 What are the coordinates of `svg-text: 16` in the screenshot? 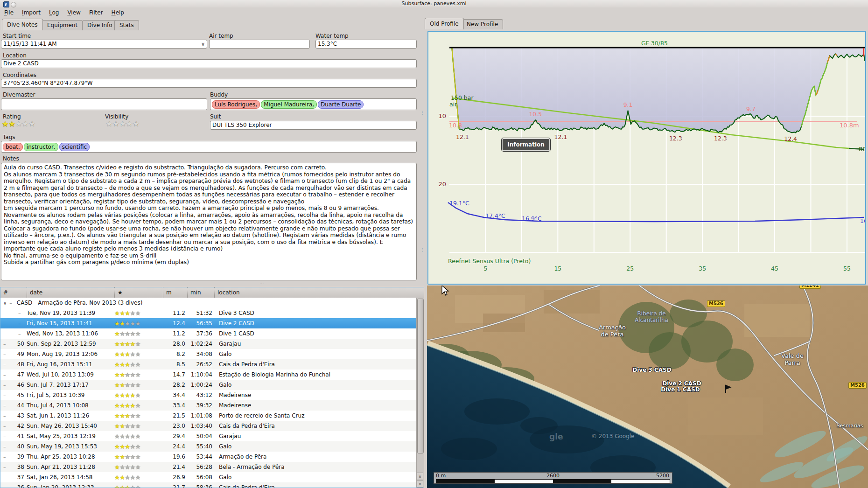 It's located at (862, 221).